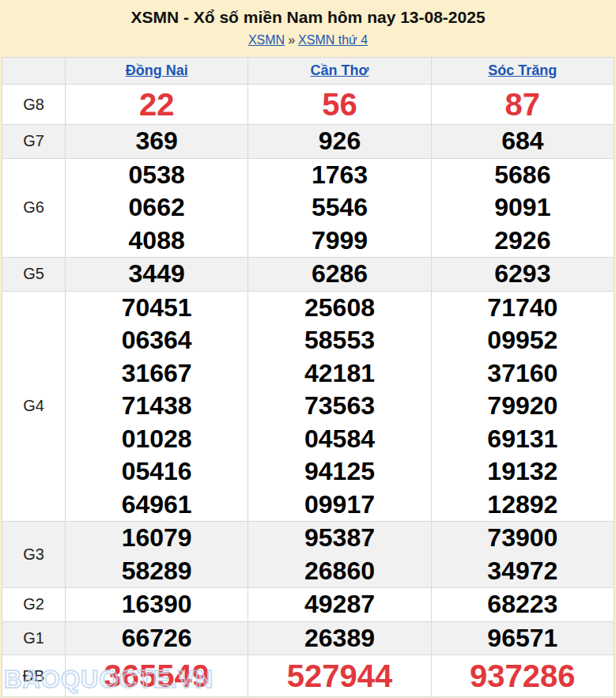 The image size is (616, 698). Describe the element at coordinates (340, 639) in the screenshot. I see `result-cell: 26389` at that location.